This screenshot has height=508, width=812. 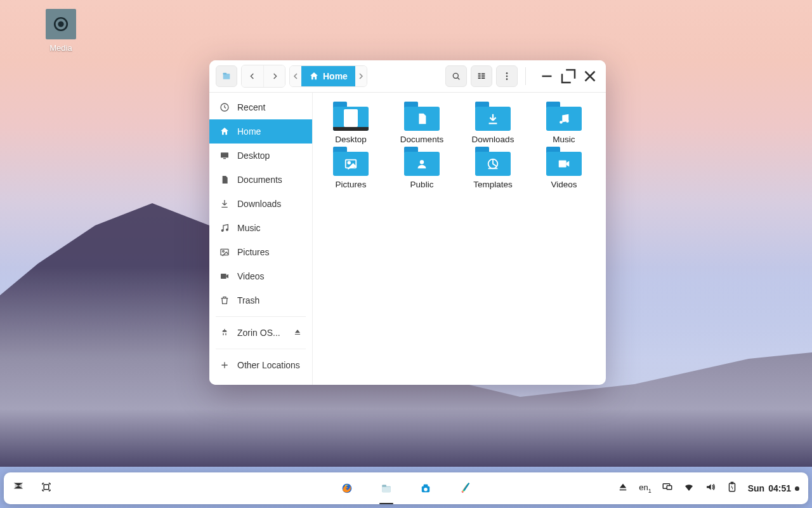 I want to click on sidebar-item-downloads: Downloads, so click(x=261, y=204).